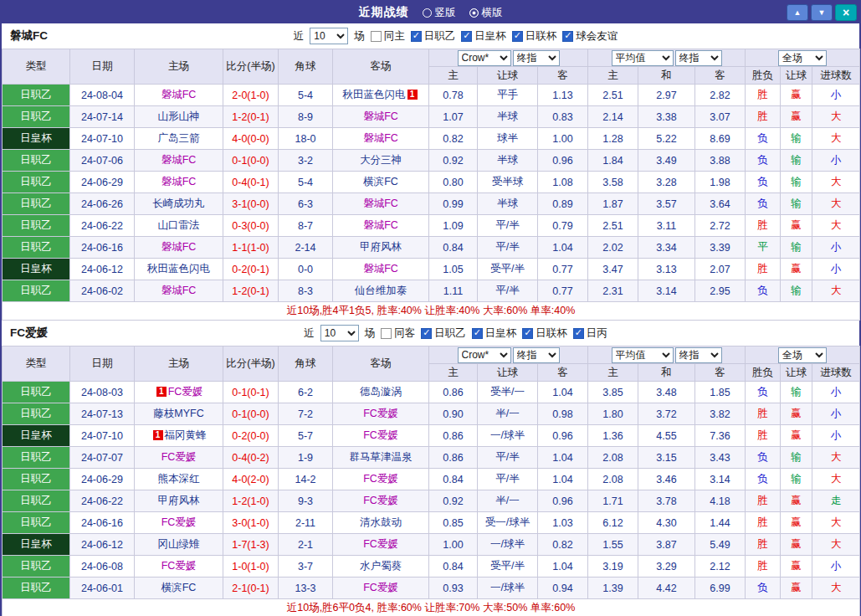 Image resolution: width=861 pixels, height=616 pixels. What do you see at coordinates (508, 95) in the screenshot?
I see `odds-handicap: 平手` at bounding box center [508, 95].